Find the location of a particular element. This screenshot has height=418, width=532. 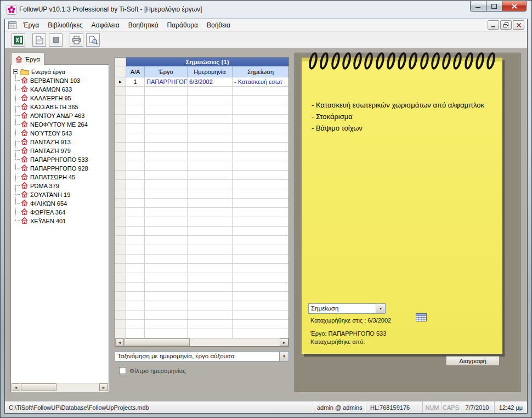

menu-item: Έργα is located at coordinates (31, 25).